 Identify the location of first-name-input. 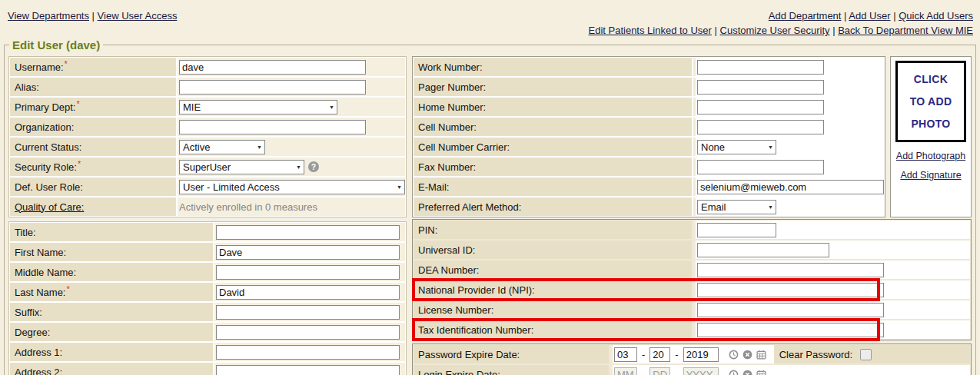
(307, 252).